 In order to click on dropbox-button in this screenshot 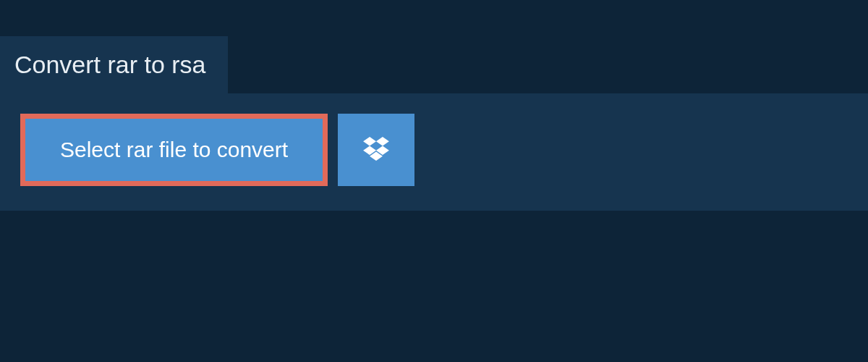, I will do `click(376, 150)`.